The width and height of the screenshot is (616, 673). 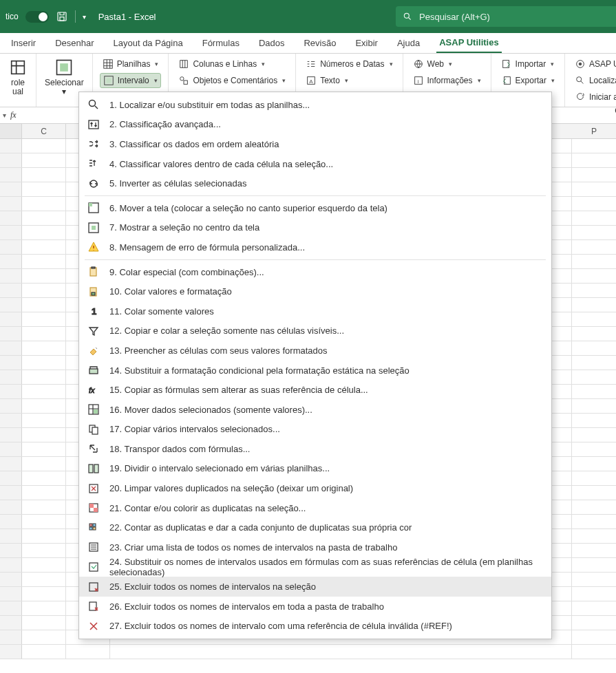 What do you see at coordinates (232, 64) in the screenshot?
I see `ribbon-btn-colunas: Colunas e Linhas▾` at bounding box center [232, 64].